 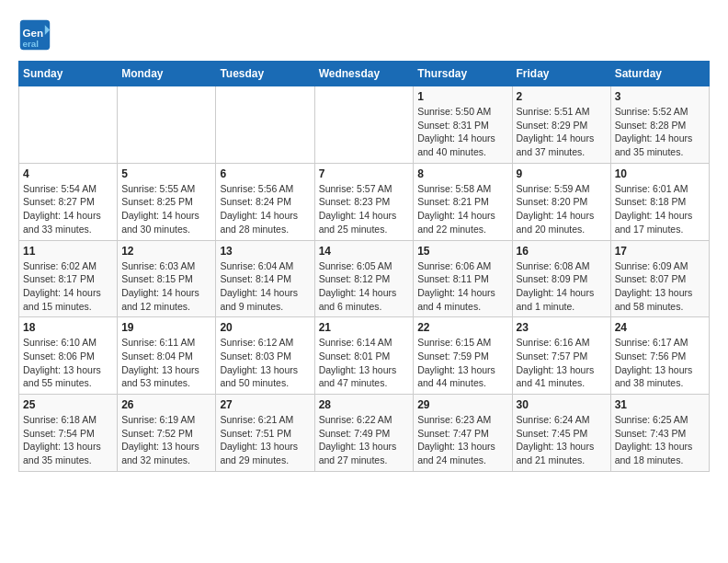 I want to click on day-info: Sunrise: 6:16 AM Sunset: 7:57 PM Dayligh…, so click(x=562, y=362).